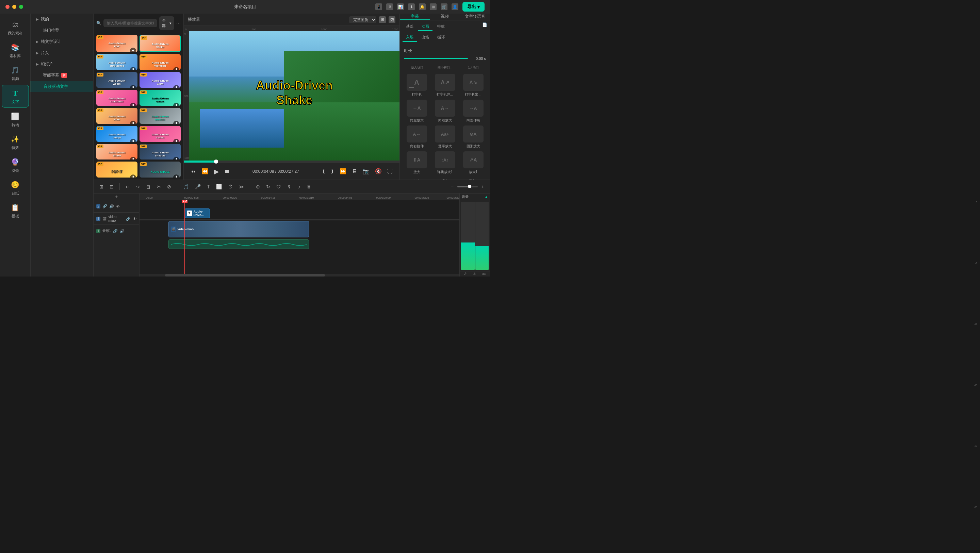 This screenshot has height=553, width=980. What do you see at coordinates (101, 187) in the screenshot?
I see `add-track-button: ⊞` at bounding box center [101, 187].